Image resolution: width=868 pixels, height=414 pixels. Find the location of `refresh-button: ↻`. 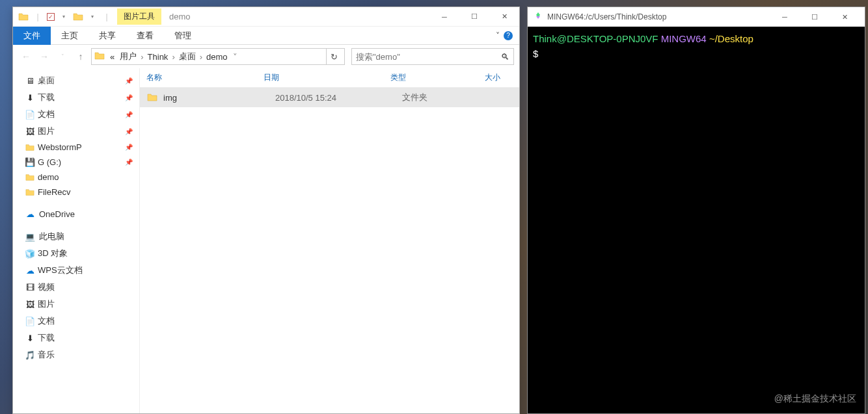

refresh-button: ↻ is located at coordinates (334, 57).